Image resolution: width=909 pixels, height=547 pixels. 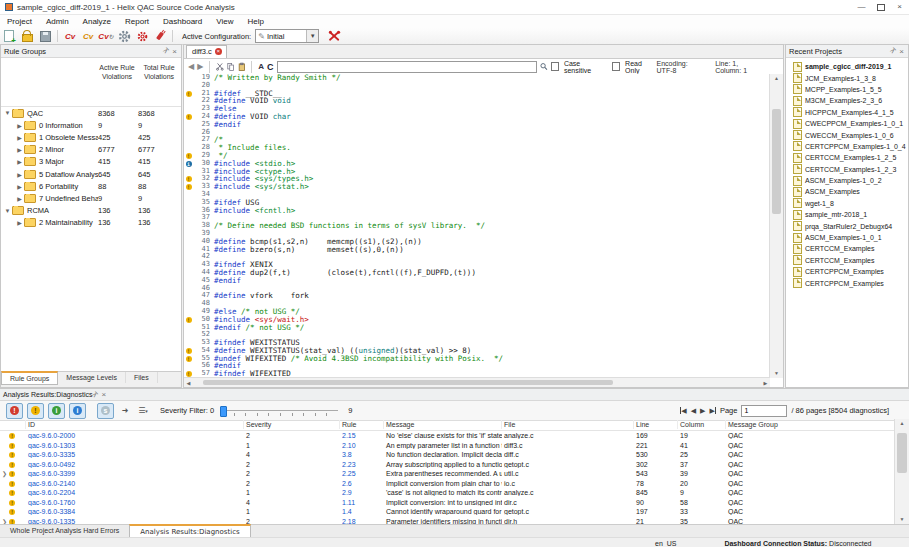 I want to click on page-input, so click(x=764, y=411).